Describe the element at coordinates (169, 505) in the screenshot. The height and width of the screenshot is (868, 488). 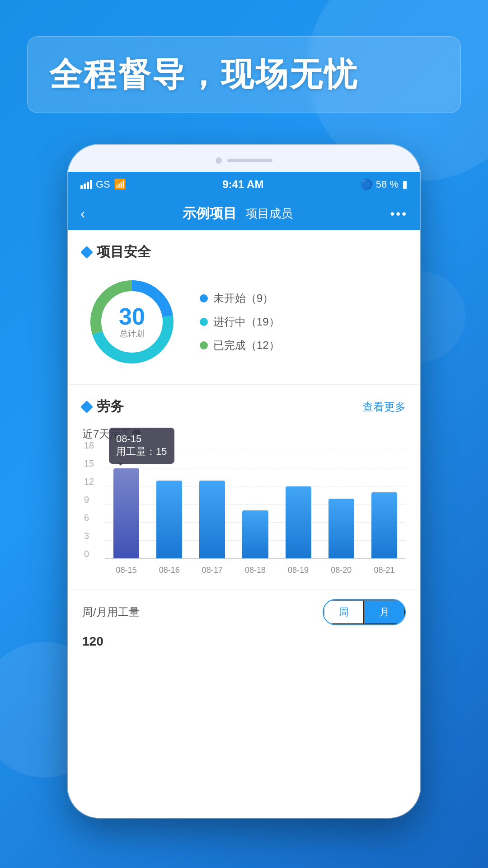
I see `bar-group: 08-16` at that location.